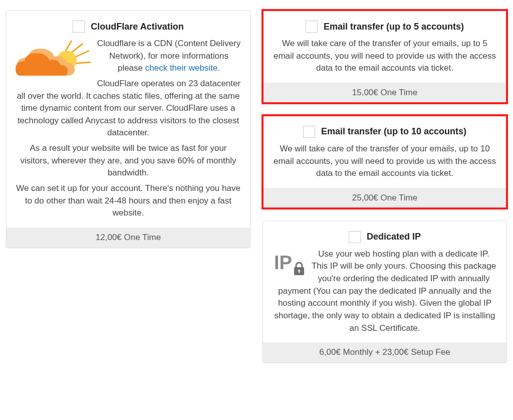 The height and width of the screenshot is (420, 513). What do you see at coordinates (128, 238) in the screenshot?
I see `addon-price: 12,00€ One Time` at bounding box center [128, 238].